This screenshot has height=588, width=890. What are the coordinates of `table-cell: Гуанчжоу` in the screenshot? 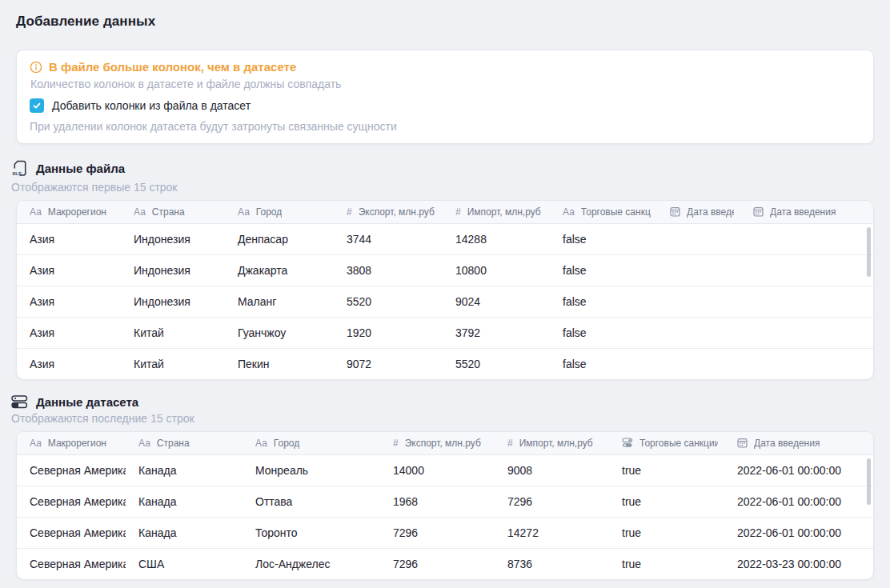 It's located at (279, 333).